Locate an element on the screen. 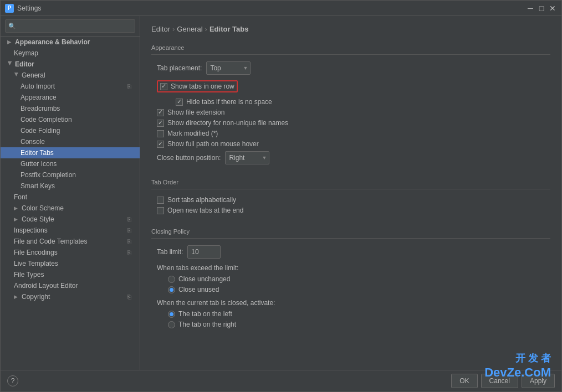 The width and height of the screenshot is (562, 392). sidebar-item-label: File and Code Templates is located at coordinates (51, 241).